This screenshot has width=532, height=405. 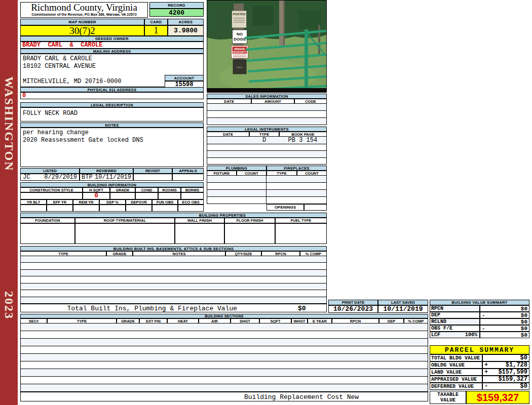 I want to click on review-value-row: JC8/29/2019 BTP10/11/2019, so click(x=112, y=177).